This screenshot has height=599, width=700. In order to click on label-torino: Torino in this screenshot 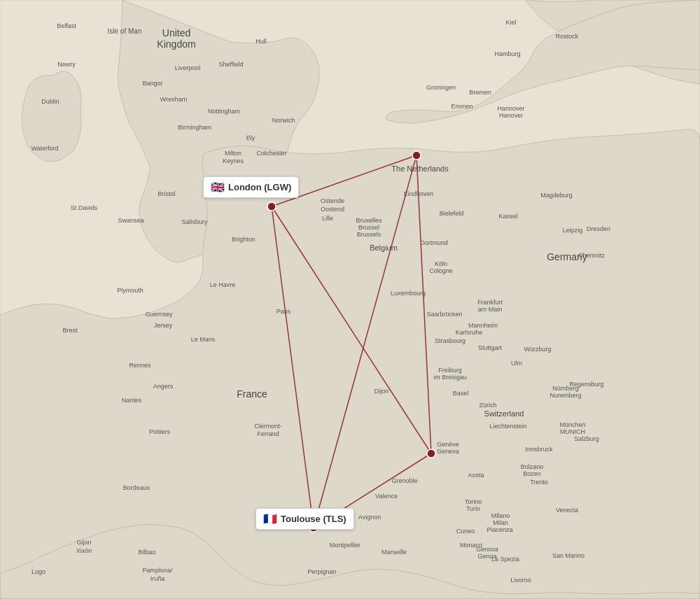, I will do `click(473, 502)`.